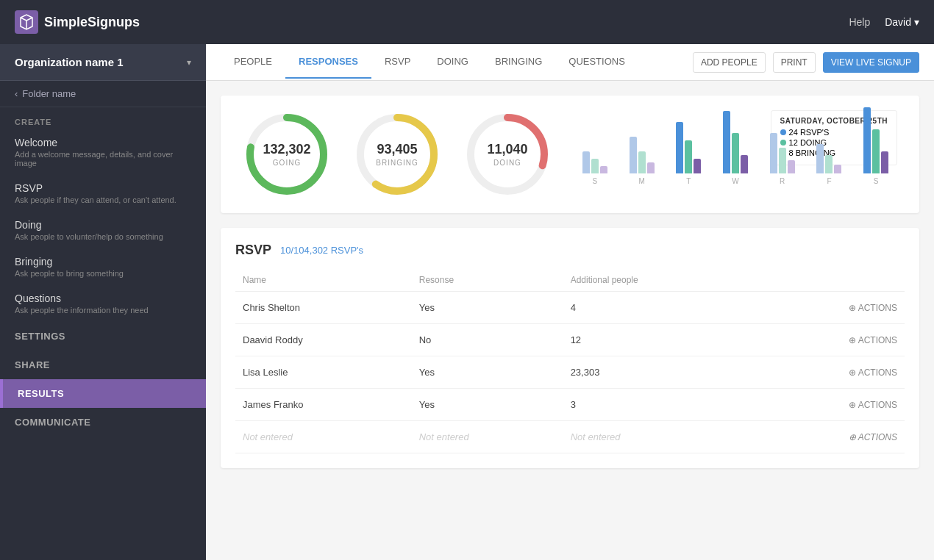 The height and width of the screenshot is (560, 934). I want to click on row-name: James Franko, so click(324, 405).